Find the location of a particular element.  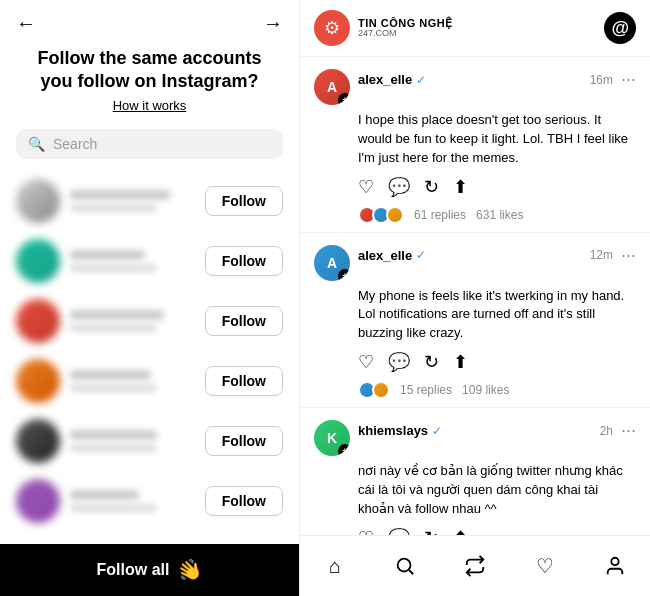

like-count: 631 likes is located at coordinates (500, 215).